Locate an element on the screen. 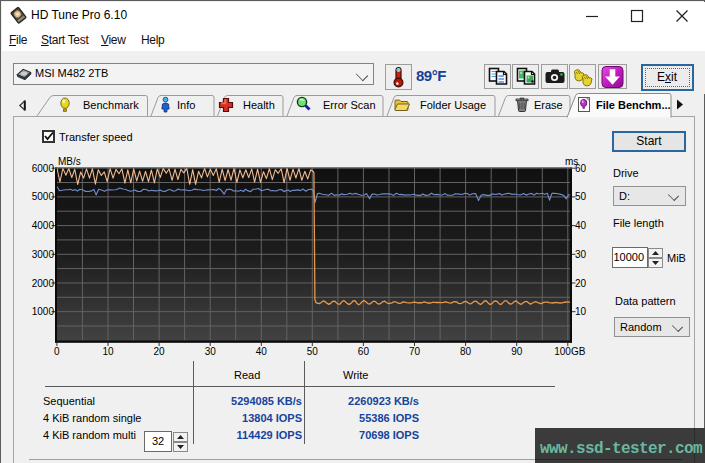 This screenshot has height=463, width=705. svg-text: 90 is located at coordinates (517, 352).